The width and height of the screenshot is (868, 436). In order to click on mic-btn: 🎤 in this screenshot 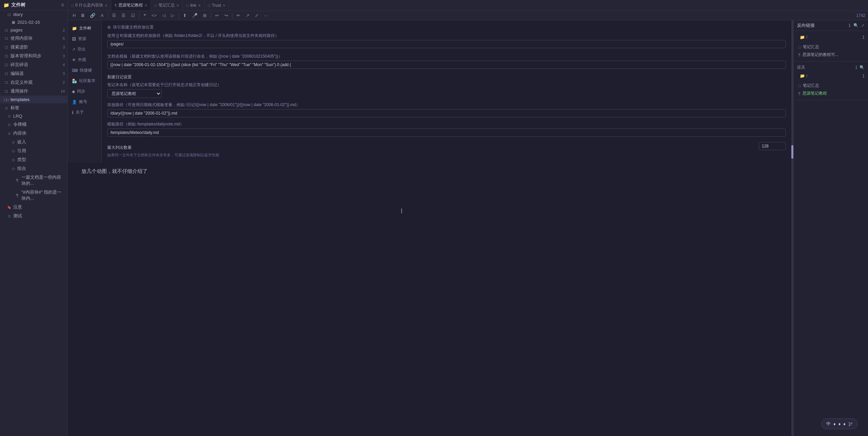, I will do `click(195, 16)`.